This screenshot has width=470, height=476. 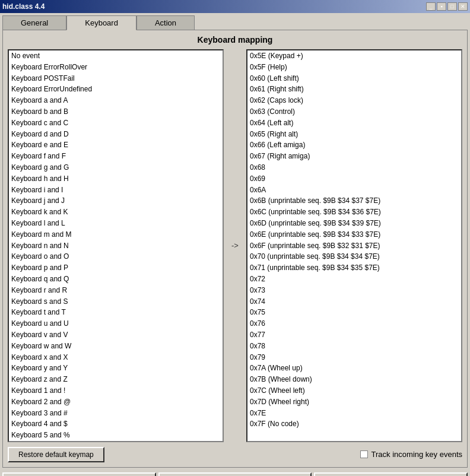 What do you see at coordinates (354, 89) in the screenshot?
I see `list-item: 0x61 (Right shift)` at bounding box center [354, 89].